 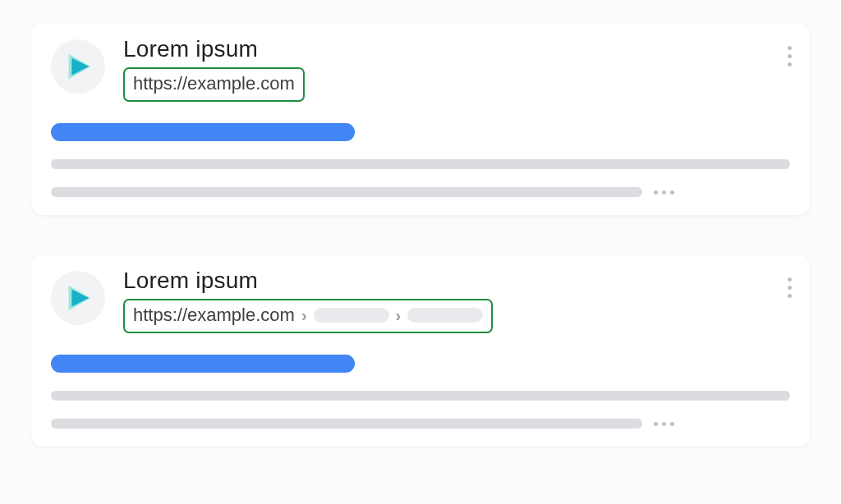 I want to click on url-highlight-box: https://example.com, so click(x=214, y=85).